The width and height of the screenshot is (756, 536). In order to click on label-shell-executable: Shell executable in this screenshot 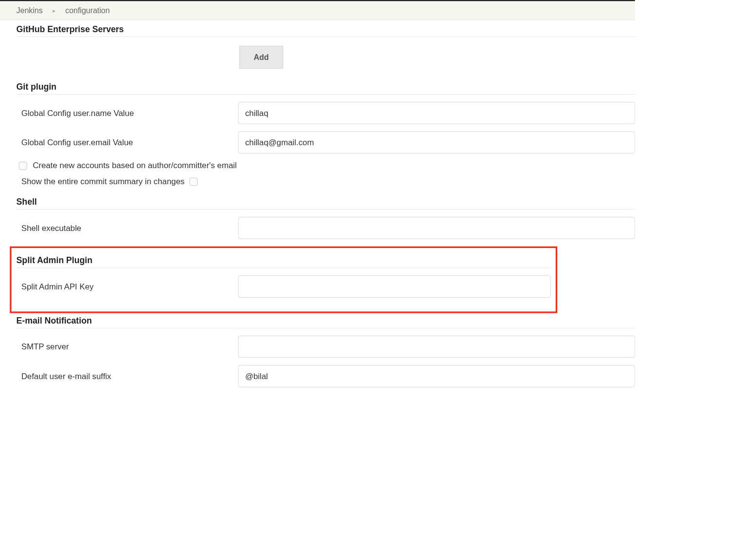, I will do `click(130, 228)`.